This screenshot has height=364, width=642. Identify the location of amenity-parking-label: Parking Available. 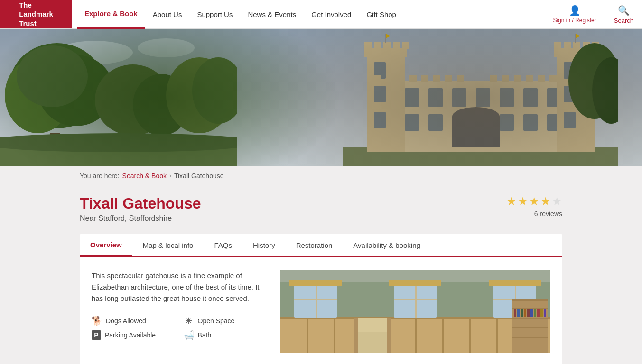
(130, 335).